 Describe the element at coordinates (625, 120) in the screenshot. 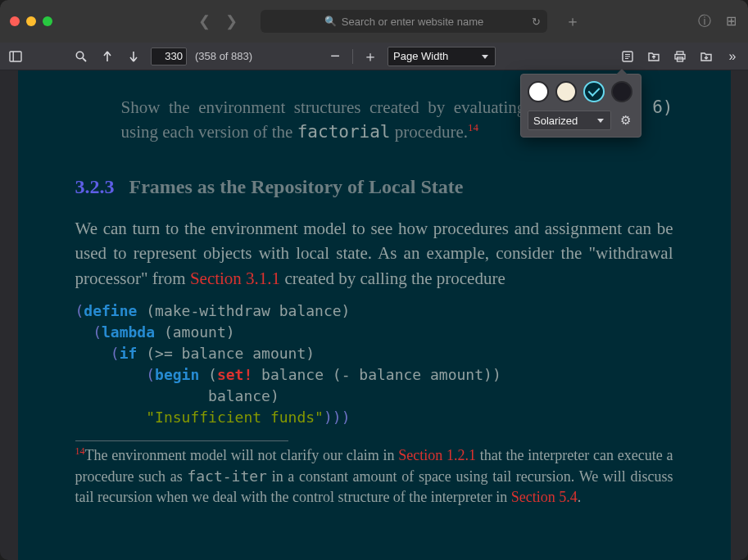

I see `gear-icon: ⚙` at that location.